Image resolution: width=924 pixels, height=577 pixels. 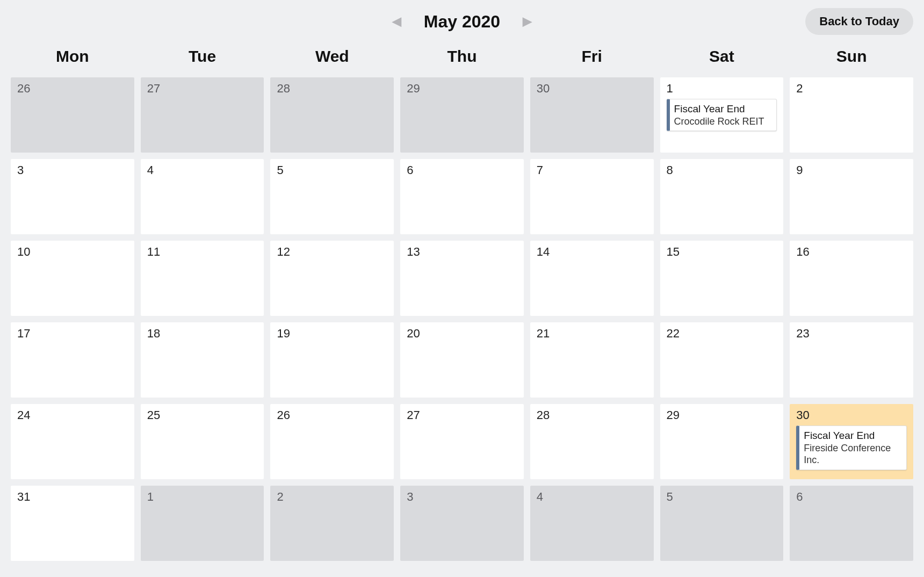 I want to click on day-number: 19, so click(x=332, y=334).